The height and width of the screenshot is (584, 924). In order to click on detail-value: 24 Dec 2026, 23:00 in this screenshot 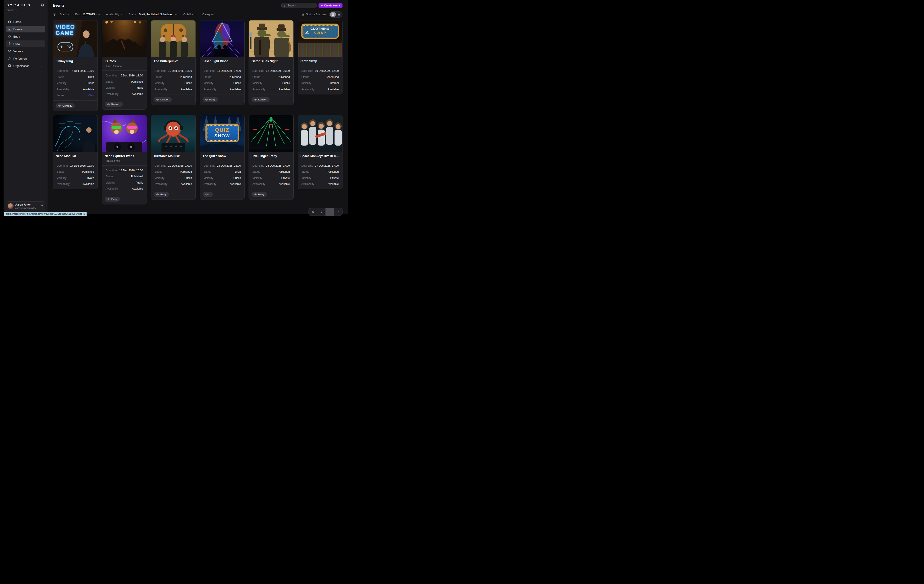, I will do `click(229, 166)`.